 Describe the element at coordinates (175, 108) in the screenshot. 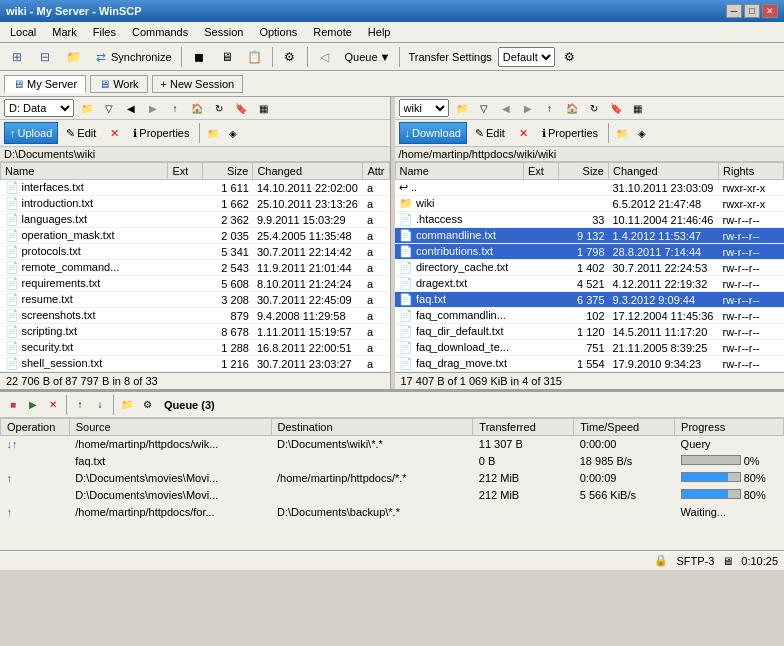

I see `left-nav-btn-up: ↑` at that location.